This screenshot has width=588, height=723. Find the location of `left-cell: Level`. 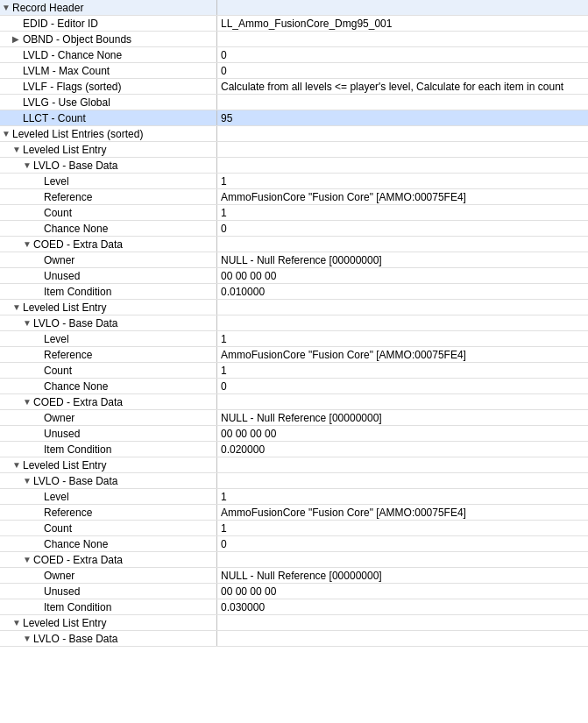

left-cell: Level is located at coordinates (109, 496).